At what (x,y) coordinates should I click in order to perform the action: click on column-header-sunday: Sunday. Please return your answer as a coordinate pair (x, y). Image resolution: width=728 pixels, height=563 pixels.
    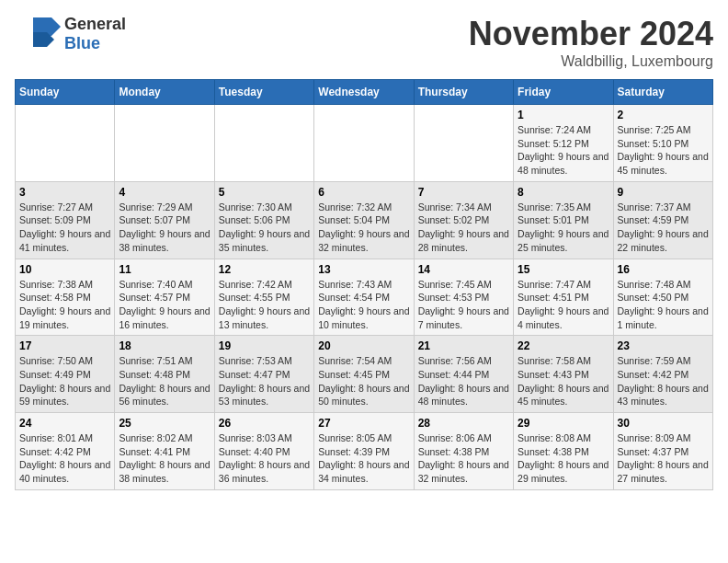
    Looking at the image, I should click on (65, 92).